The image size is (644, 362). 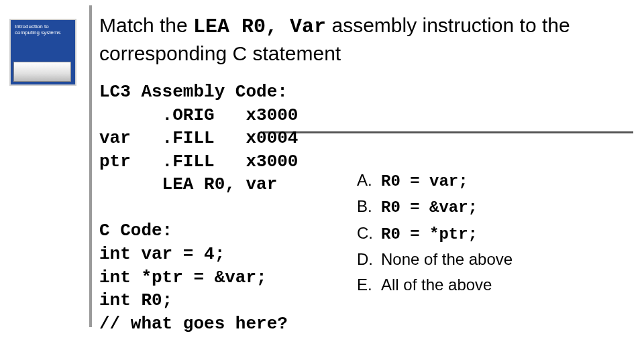 What do you see at coordinates (38, 30) in the screenshot?
I see `thumb-text: Introduction to computing systems` at bounding box center [38, 30].